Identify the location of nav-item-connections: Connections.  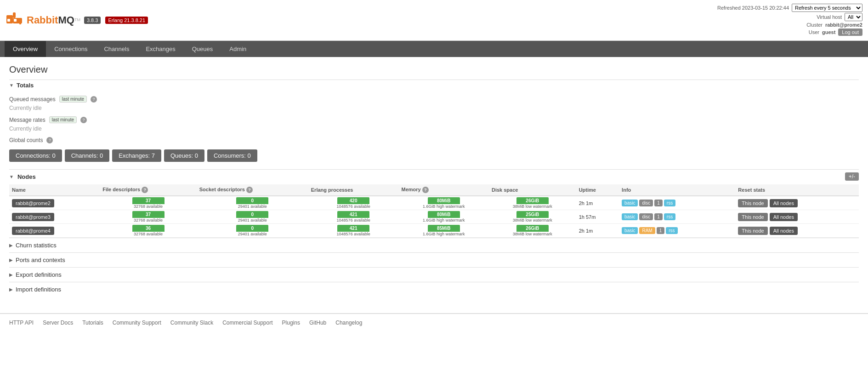
(71, 49).